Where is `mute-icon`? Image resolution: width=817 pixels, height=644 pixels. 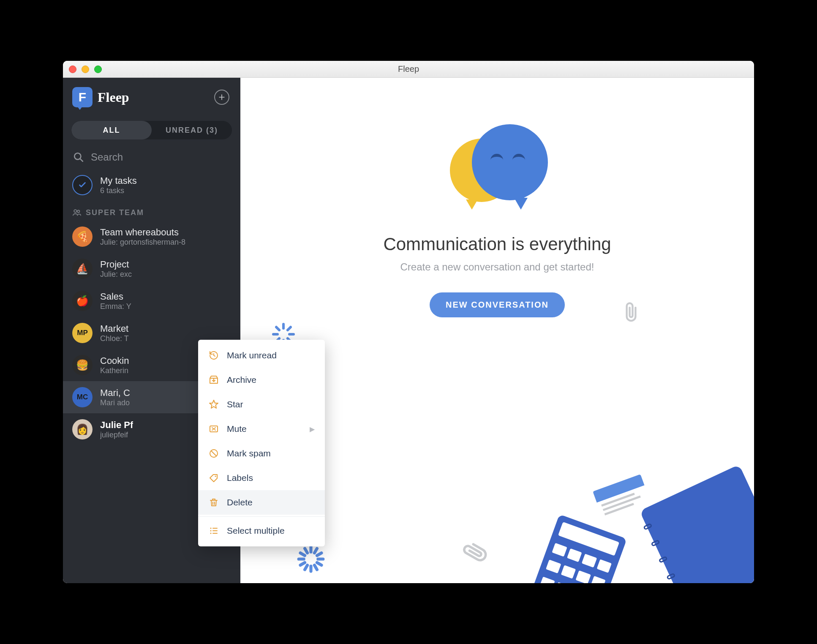
mute-icon is located at coordinates (214, 429).